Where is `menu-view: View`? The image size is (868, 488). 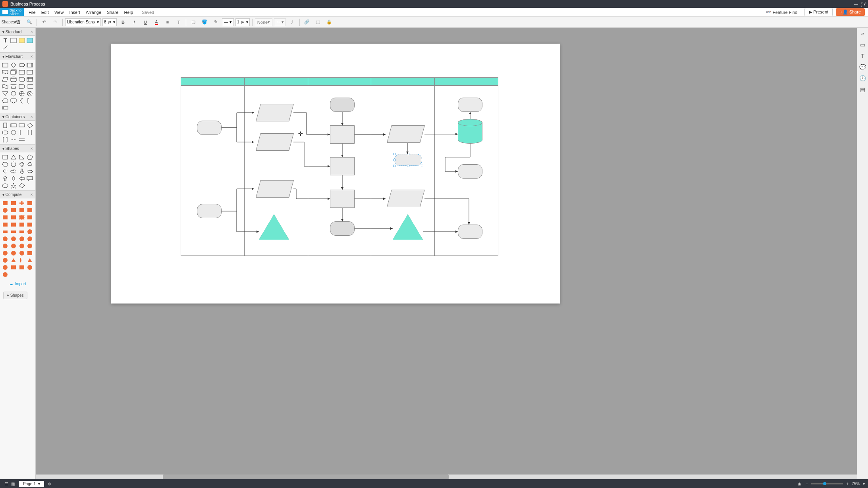
menu-view: View is located at coordinates (59, 12).